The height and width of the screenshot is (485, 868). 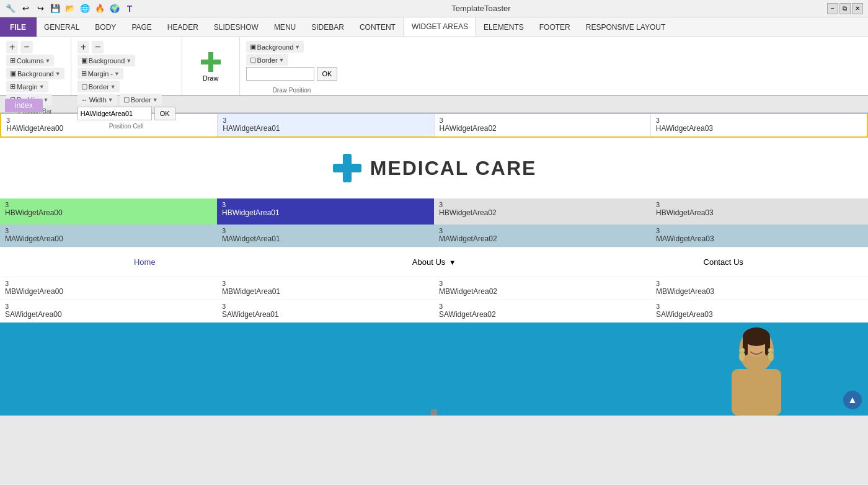 What do you see at coordinates (326, 311) in the screenshot?
I see `sa-widget-cell-1: 3 SAWidgetArea01` at bounding box center [326, 311].